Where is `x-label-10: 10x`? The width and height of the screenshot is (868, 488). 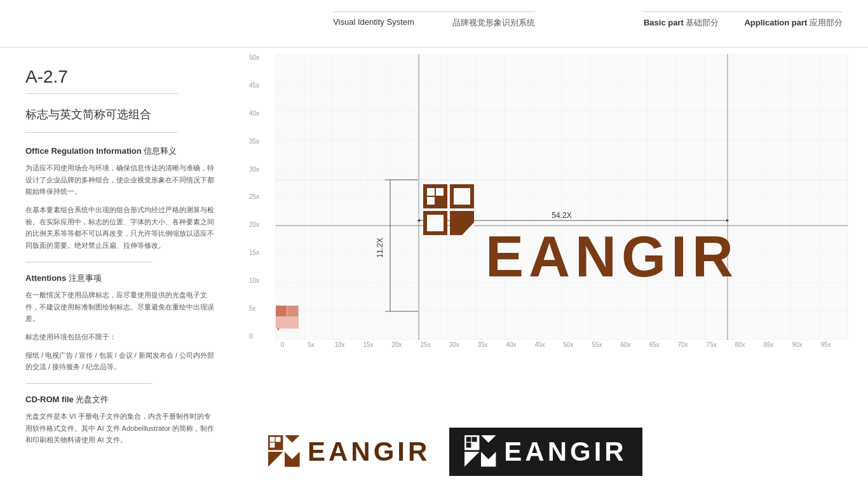 x-label-10: 10x is located at coordinates (339, 344).